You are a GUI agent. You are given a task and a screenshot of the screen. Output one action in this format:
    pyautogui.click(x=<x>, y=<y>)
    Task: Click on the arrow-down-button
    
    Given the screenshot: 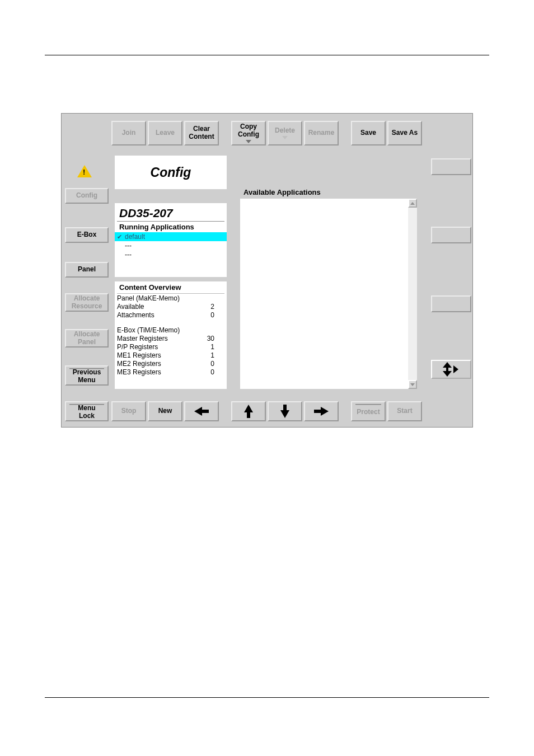 What is the action you would take?
    pyautogui.click(x=285, y=411)
    